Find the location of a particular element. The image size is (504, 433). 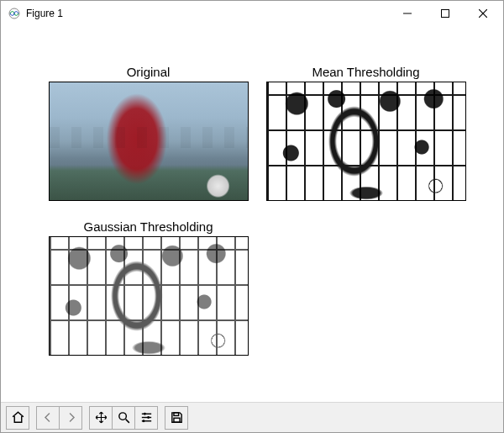

matplotlib-toolbar is located at coordinates (252, 417).